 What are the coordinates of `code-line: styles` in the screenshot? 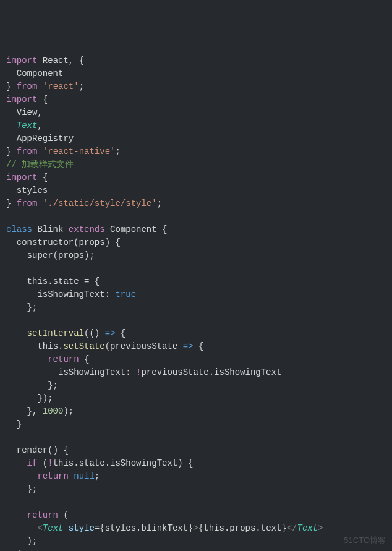 It's located at (196, 190).